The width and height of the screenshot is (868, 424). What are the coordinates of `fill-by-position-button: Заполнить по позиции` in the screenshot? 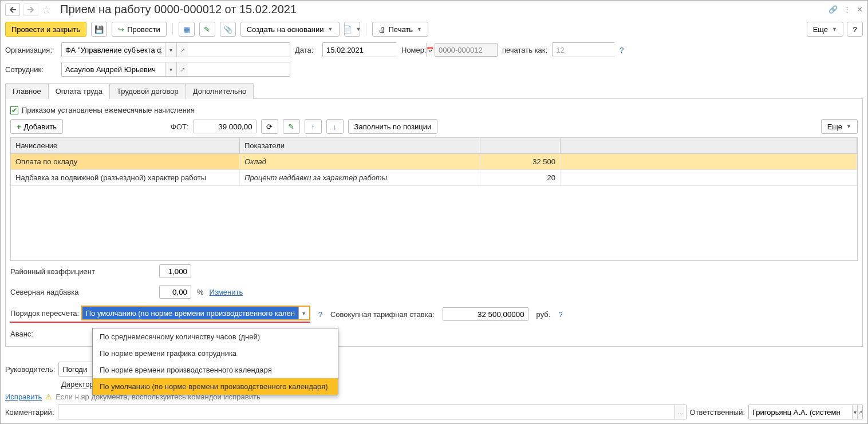 It's located at (393, 126).